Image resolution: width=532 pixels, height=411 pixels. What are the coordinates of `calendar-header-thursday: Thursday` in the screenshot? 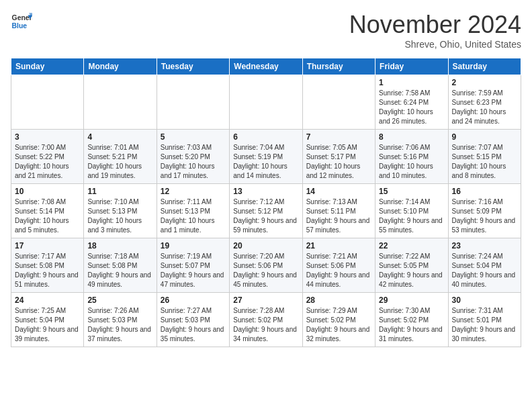 It's located at (339, 67).